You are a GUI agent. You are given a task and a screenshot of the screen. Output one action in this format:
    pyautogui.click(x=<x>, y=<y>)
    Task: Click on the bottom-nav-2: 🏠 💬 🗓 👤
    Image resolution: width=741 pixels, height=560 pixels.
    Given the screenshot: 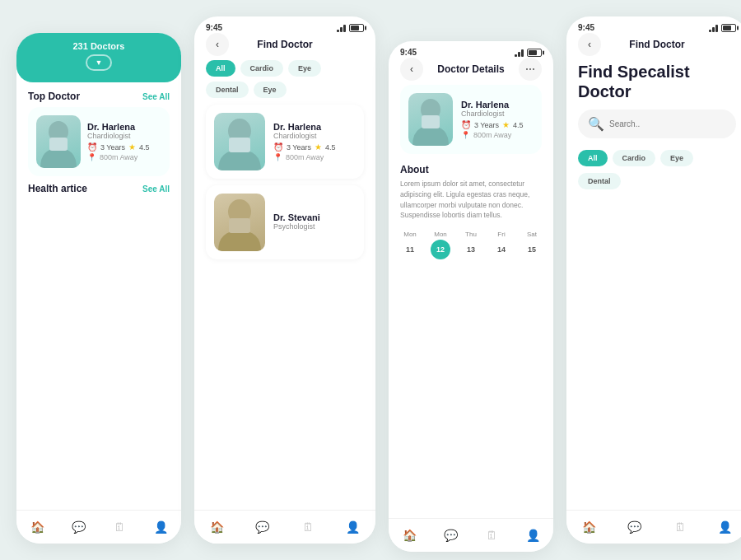 What is the action you would take?
    pyautogui.click(x=285, y=527)
    